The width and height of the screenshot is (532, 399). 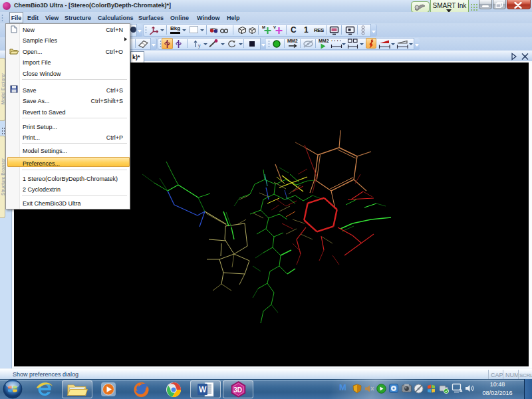 What do you see at coordinates (263, 27) in the screenshot?
I see `svg-text: M` at bounding box center [263, 27].